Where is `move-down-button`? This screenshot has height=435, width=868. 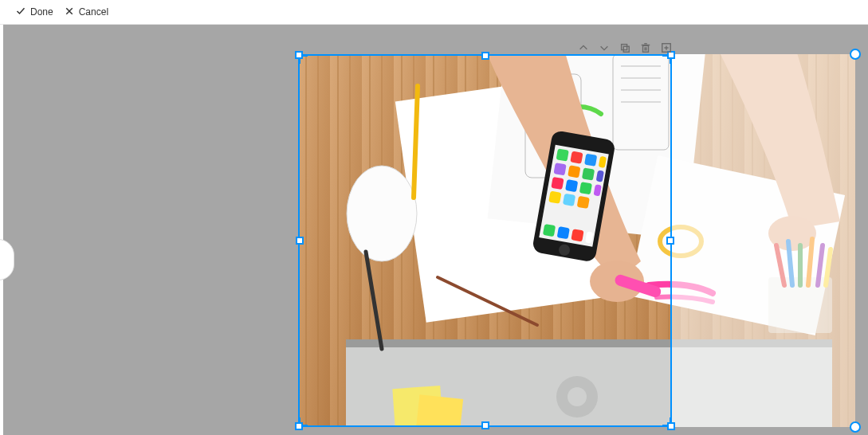 move-down-button is located at coordinates (604, 48).